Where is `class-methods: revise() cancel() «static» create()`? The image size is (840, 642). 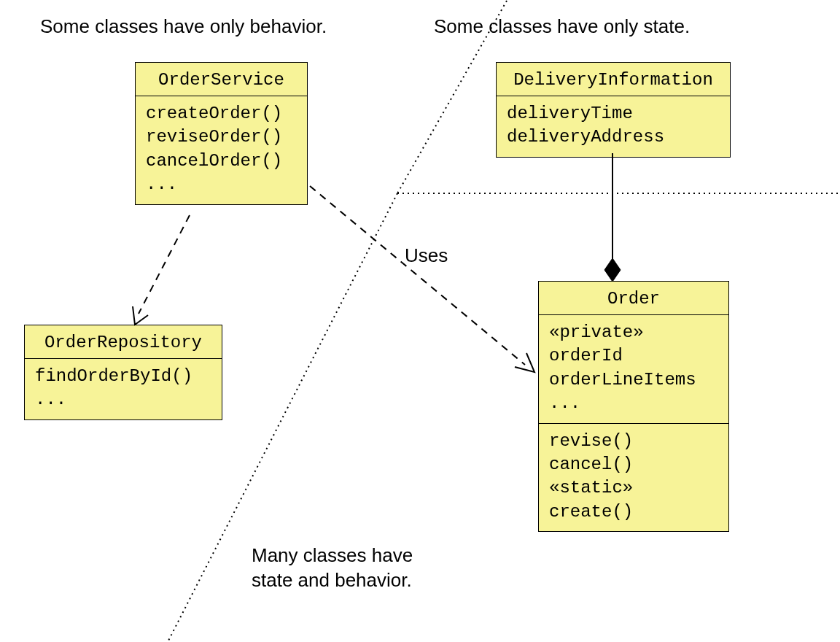 class-methods: revise() cancel() «static» create() is located at coordinates (634, 478).